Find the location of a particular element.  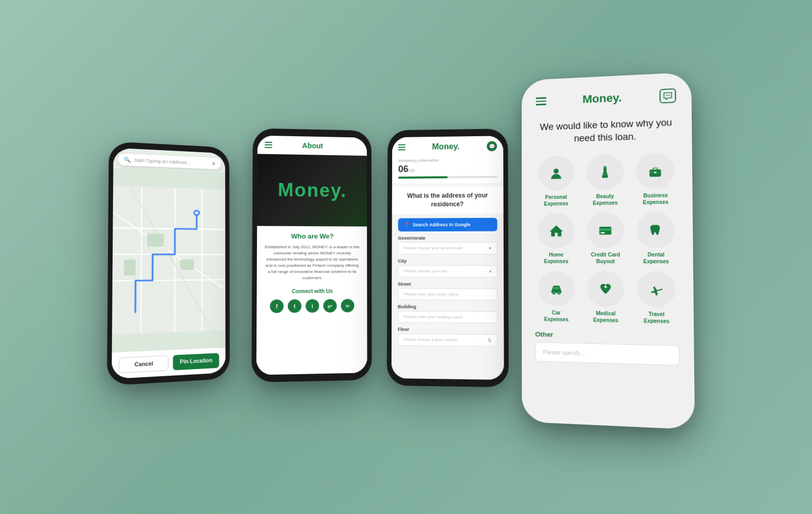

home-icon is located at coordinates (556, 231).